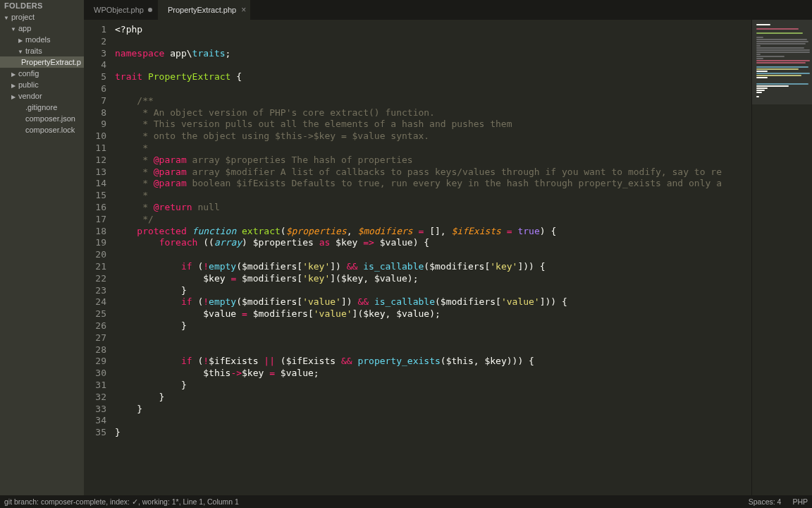 This screenshot has width=812, height=508. Describe the element at coordinates (42, 85) in the screenshot. I see `tree-row: public` at that location.